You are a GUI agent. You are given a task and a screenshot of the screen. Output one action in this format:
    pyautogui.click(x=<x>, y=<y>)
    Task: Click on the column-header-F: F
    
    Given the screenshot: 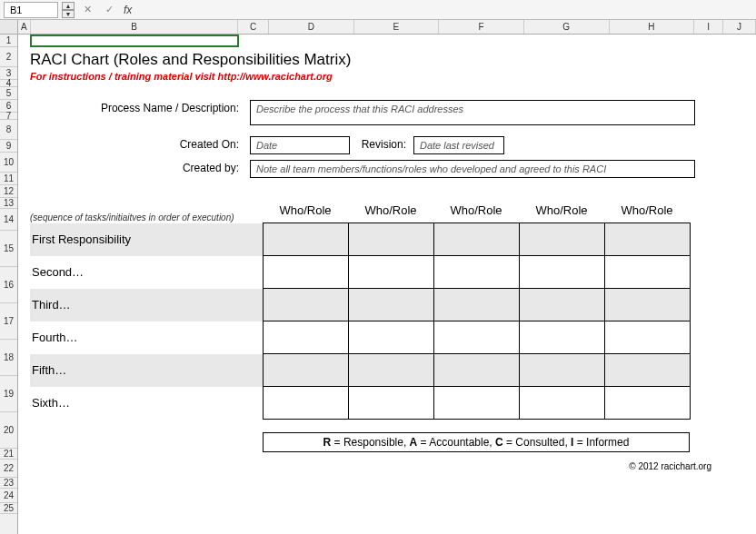 What is the action you would take?
    pyautogui.click(x=482, y=27)
    